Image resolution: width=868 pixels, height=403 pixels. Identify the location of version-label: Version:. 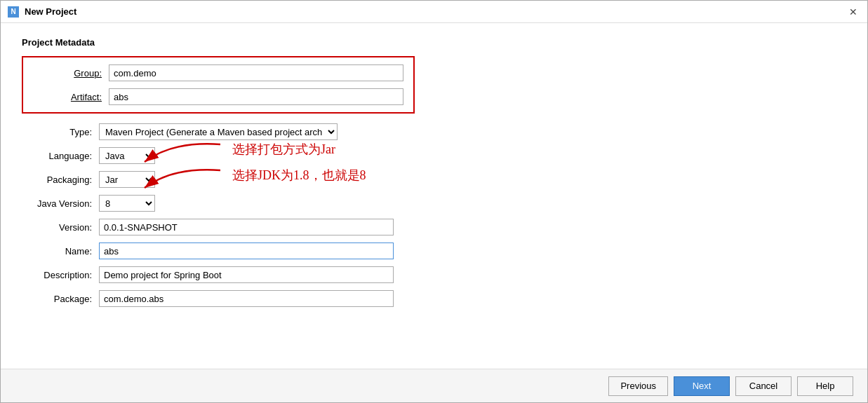
(60, 227).